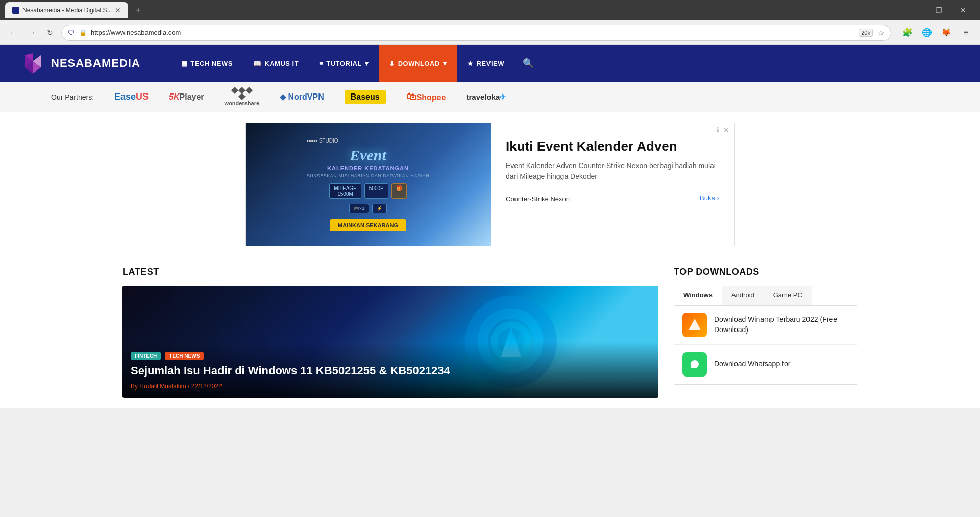 This screenshot has height=517, width=980. Describe the element at coordinates (538, 199) in the screenshot. I see `ad-source: Counter-Strike Nexon` at that location.